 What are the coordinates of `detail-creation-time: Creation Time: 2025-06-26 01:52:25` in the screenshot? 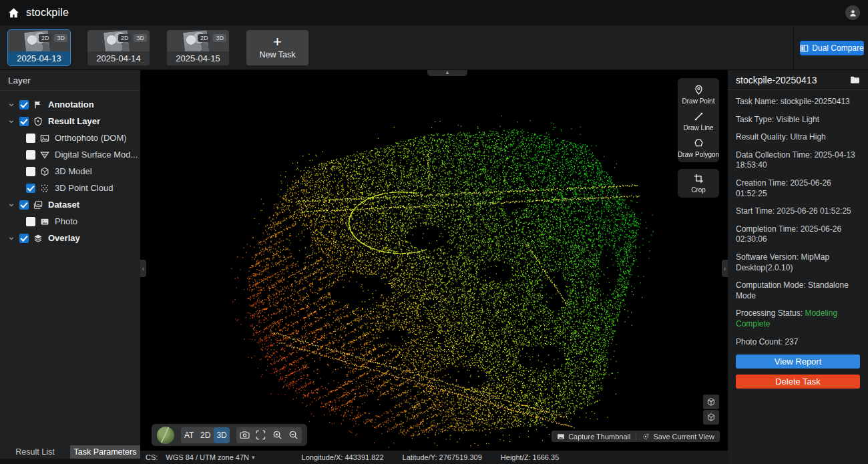 It's located at (798, 188).